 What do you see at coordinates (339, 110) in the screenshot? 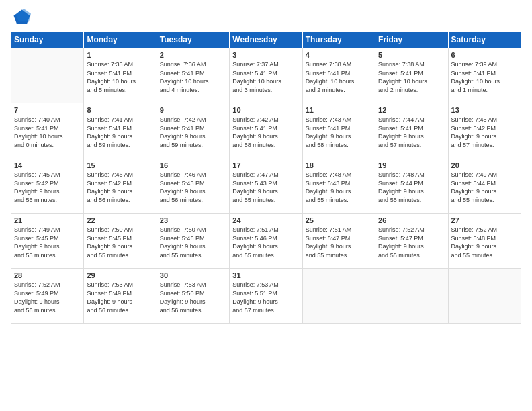
I see `day-number: 11` at bounding box center [339, 110].